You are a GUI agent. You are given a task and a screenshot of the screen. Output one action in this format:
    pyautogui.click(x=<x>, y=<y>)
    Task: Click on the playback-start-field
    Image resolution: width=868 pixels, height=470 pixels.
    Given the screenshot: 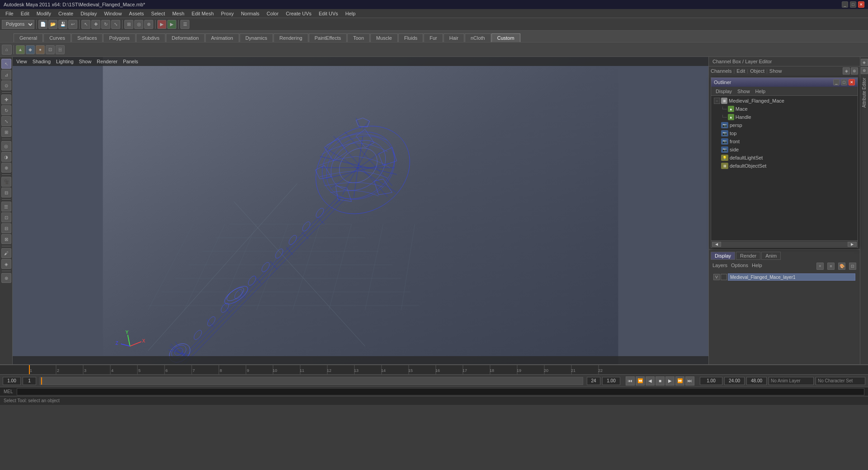 What is the action you would take?
    pyautogui.click(x=734, y=381)
    